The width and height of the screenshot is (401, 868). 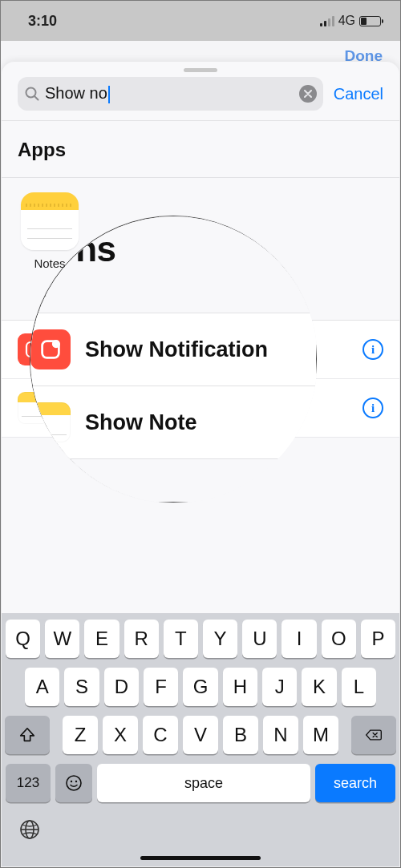 I want to click on backspace-icon, so click(x=374, y=735).